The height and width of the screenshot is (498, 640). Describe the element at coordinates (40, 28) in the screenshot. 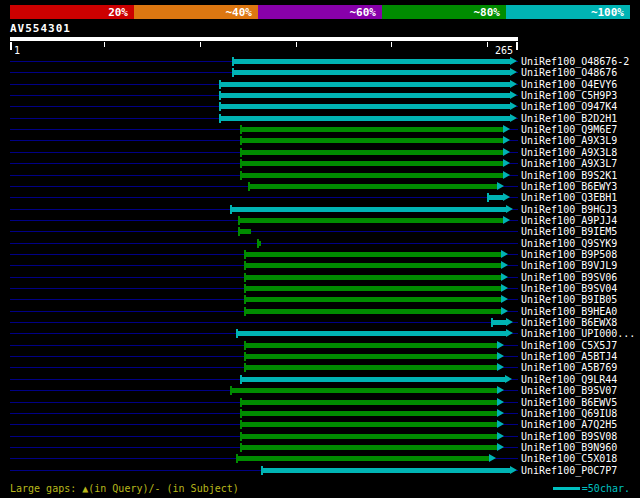

I see `query-name: AV554301` at that location.